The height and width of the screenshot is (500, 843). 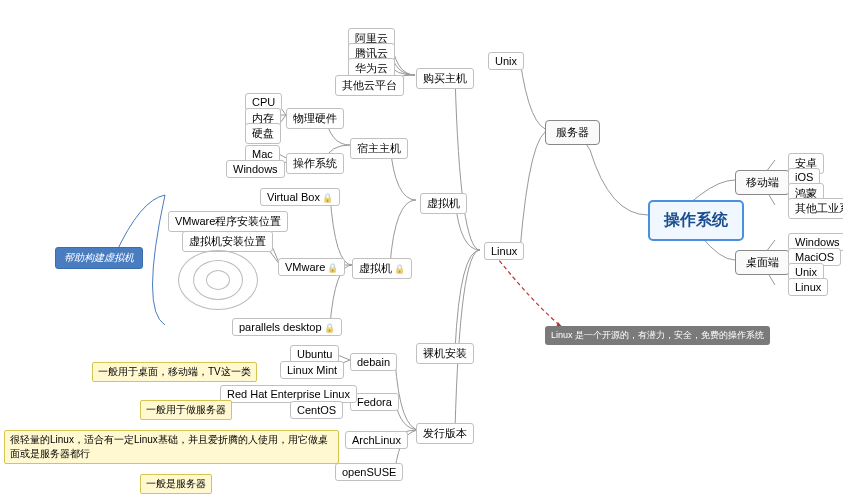 What do you see at coordinates (186, 410) in the screenshot?
I see `note-fedora: 一般用于做服务器` at bounding box center [186, 410].